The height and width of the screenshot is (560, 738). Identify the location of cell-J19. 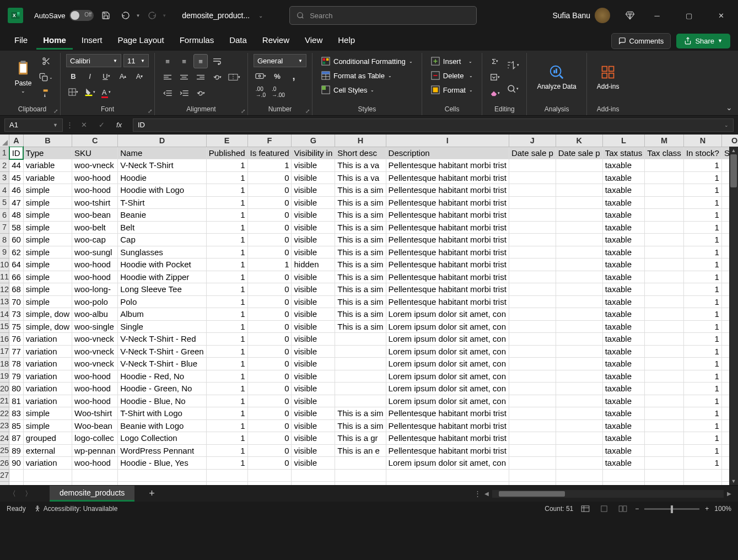
(532, 376).